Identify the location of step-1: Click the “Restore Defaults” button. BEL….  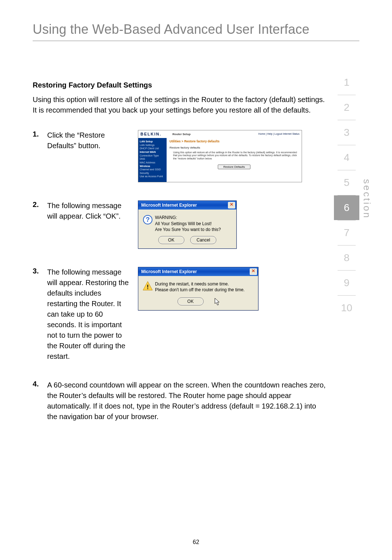
(180, 156).